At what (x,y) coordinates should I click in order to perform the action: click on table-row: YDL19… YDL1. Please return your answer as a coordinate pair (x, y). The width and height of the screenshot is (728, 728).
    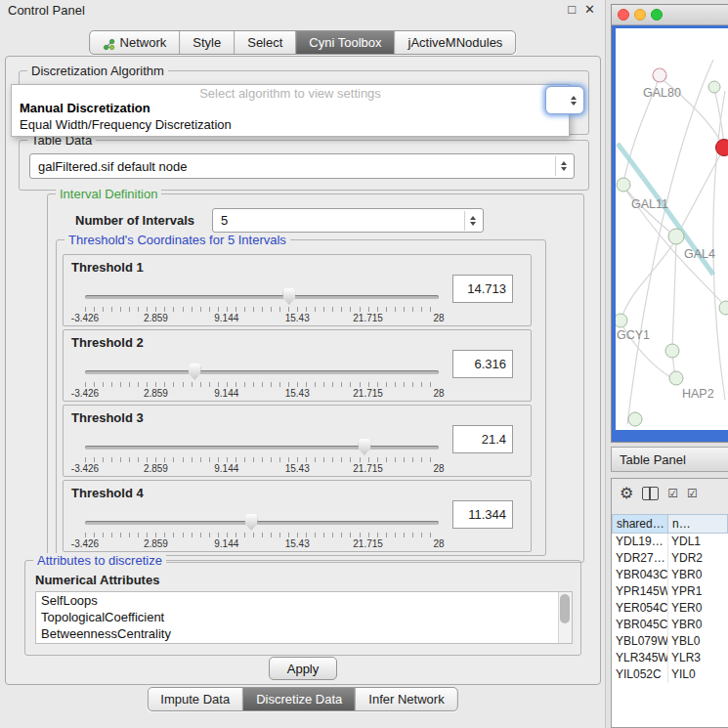
    Looking at the image, I should click on (670, 541).